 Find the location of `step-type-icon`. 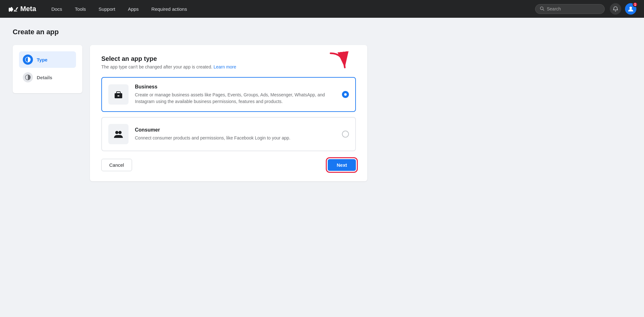

step-type-icon is located at coordinates (28, 60).